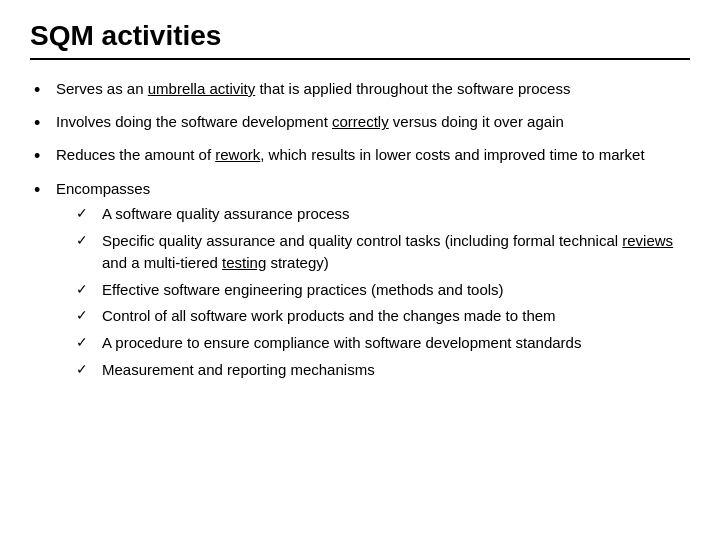 The width and height of the screenshot is (720, 540). Describe the element at coordinates (202, 88) in the screenshot. I see `underline-umbrella: umbrella activity` at that location.